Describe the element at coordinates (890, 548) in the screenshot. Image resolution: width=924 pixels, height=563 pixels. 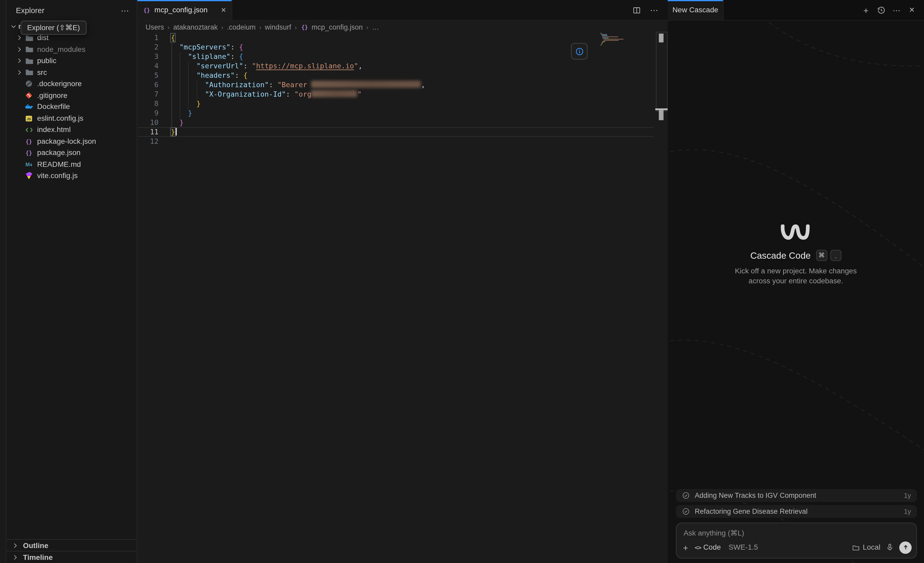
I see `microphone-icon` at that location.